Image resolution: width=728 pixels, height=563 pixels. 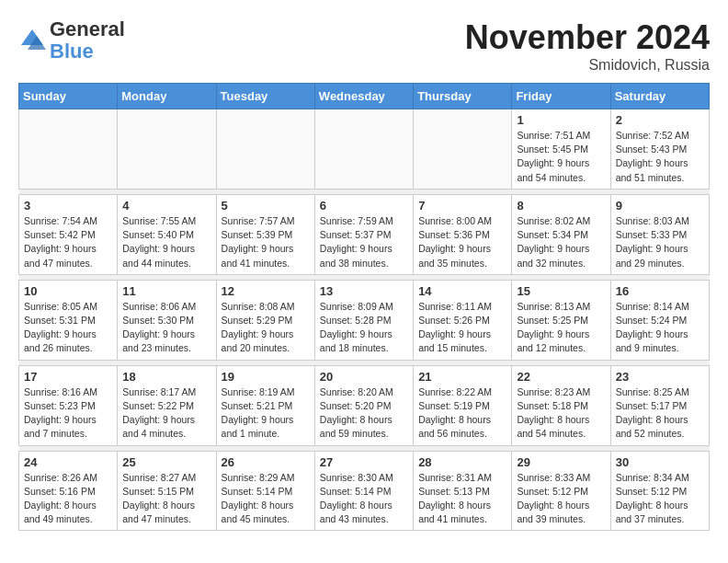 What do you see at coordinates (167, 234) in the screenshot?
I see `calendar-cell: 4Sunrise: 7:55 AM Sunset: 5:40 PM Daylig…` at bounding box center [167, 234].